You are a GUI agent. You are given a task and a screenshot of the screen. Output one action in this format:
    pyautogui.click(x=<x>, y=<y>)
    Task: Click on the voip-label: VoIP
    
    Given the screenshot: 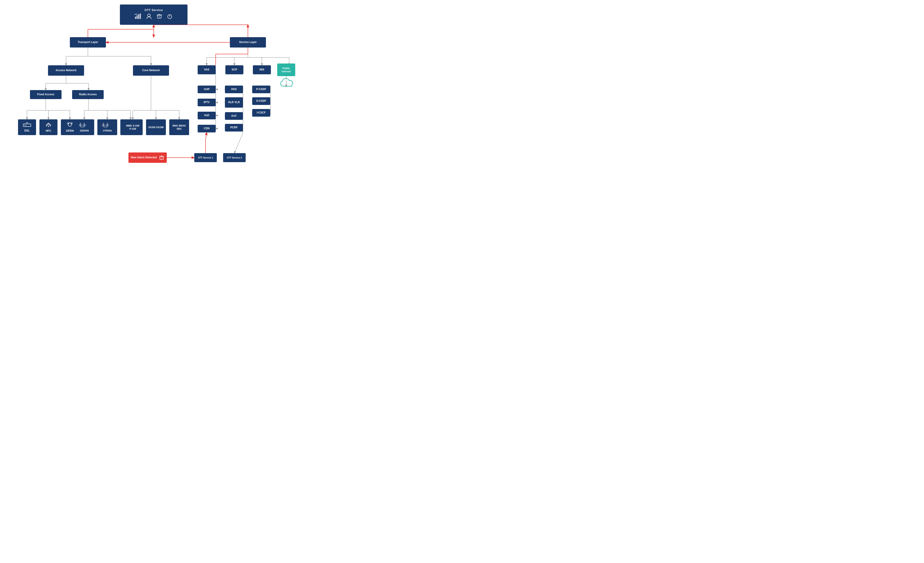 What is the action you would take?
    pyautogui.click(x=207, y=89)
    